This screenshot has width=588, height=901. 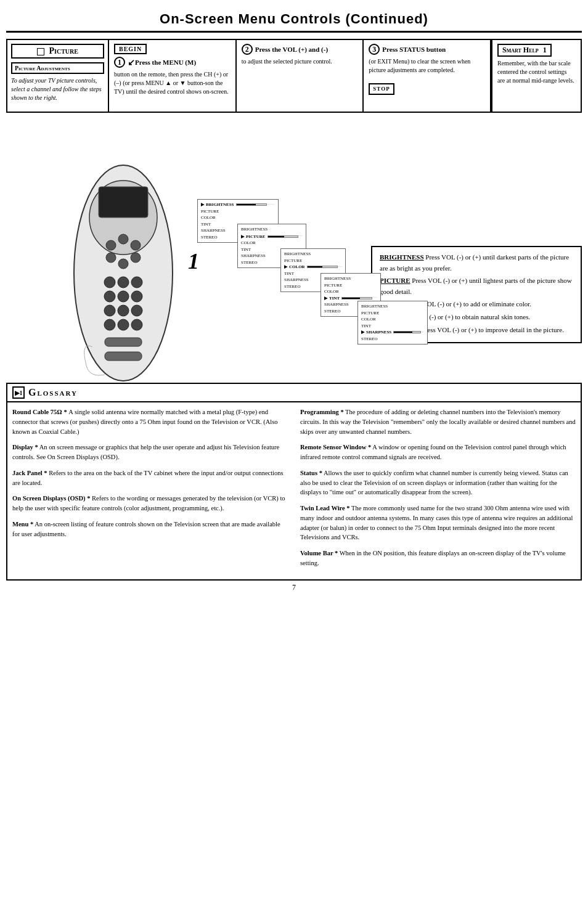 I want to click on glossary-entry-status: Status * Allows the user to quickly conf…, so click(x=438, y=483).